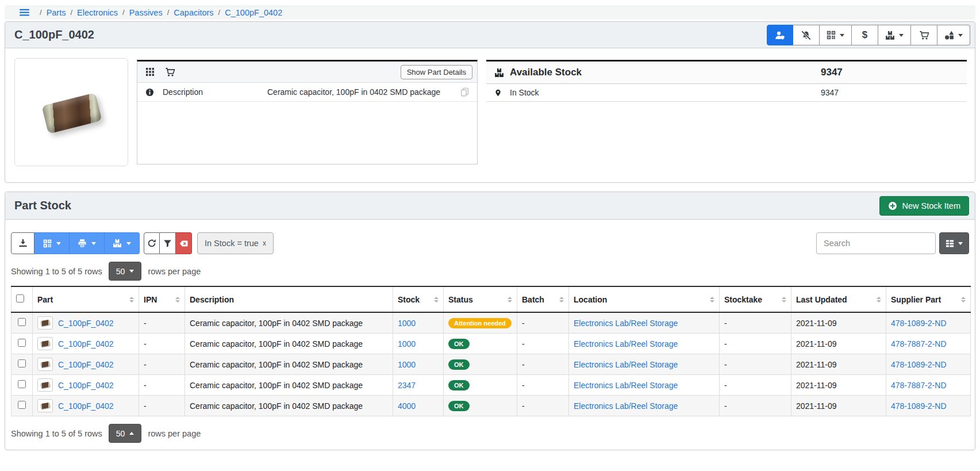  Describe the element at coordinates (543, 299) in the screenshot. I see `column-header-batch: Batch` at that location.